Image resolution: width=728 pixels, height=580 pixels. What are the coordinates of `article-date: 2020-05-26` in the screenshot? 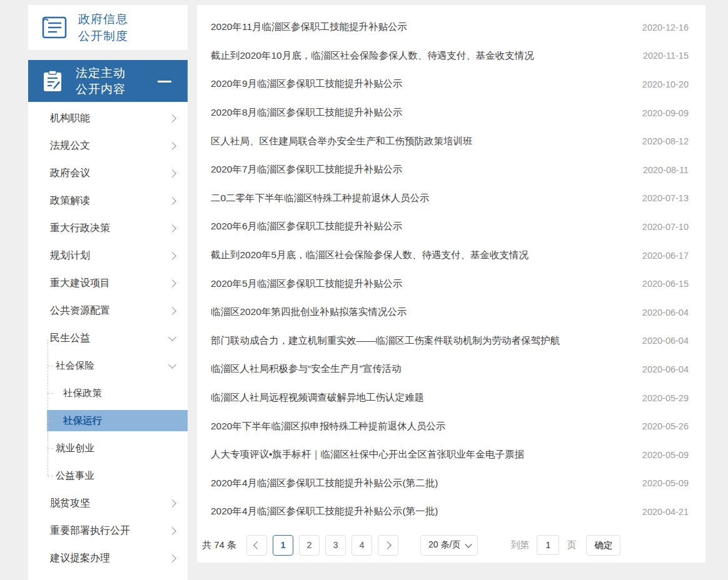 It's located at (665, 426).